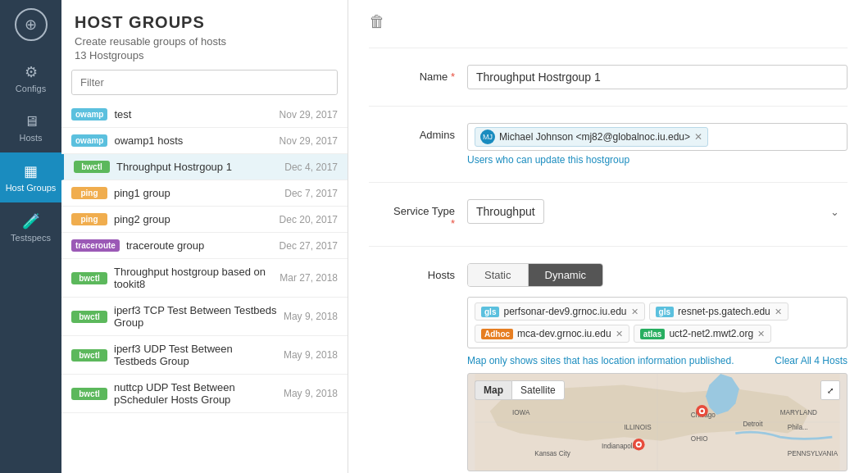  Describe the element at coordinates (193, 278) in the screenshot. I see `item-name: Throughput hostgroup based on tookit8` at that location.